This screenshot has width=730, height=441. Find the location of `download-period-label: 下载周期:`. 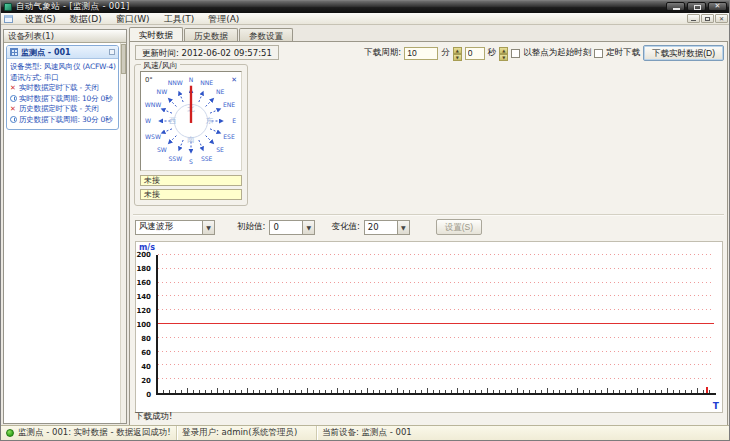

download-period-label: 下载周期: is located at coordinates (382, 53).